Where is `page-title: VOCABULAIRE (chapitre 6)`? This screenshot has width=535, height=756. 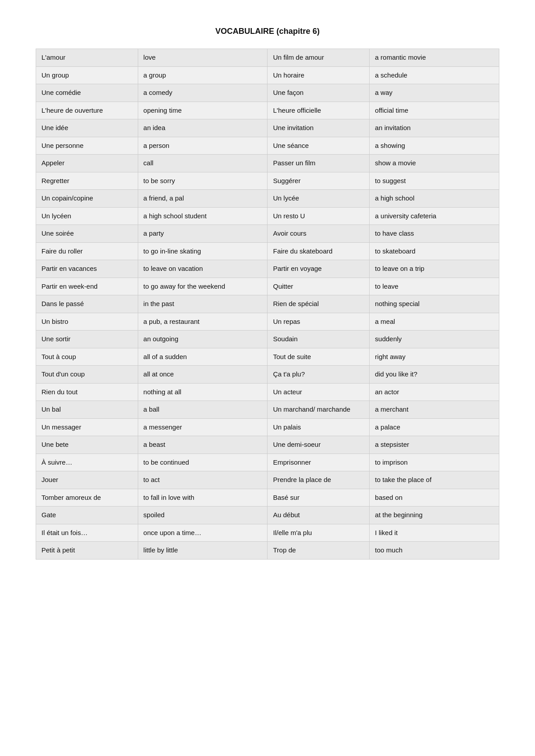
page-title: VOCABULAIRE (chapitre 6) is located at coordinates (268, 31).